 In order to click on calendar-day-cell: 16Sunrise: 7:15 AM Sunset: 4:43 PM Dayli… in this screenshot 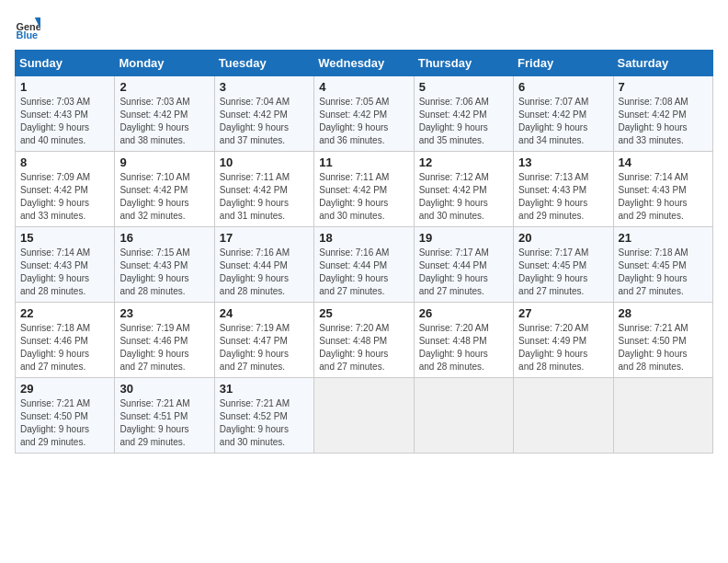, I will do `click(165, 265)`.